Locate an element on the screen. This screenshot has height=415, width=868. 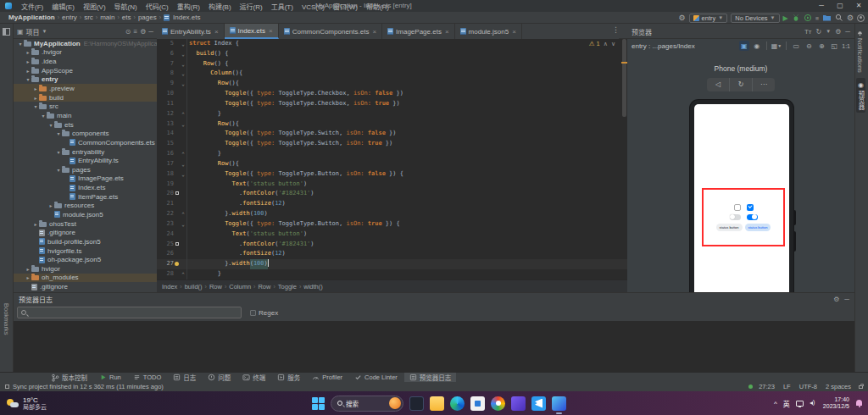
checkbox-unchecked is located at coordinates (737, 208).